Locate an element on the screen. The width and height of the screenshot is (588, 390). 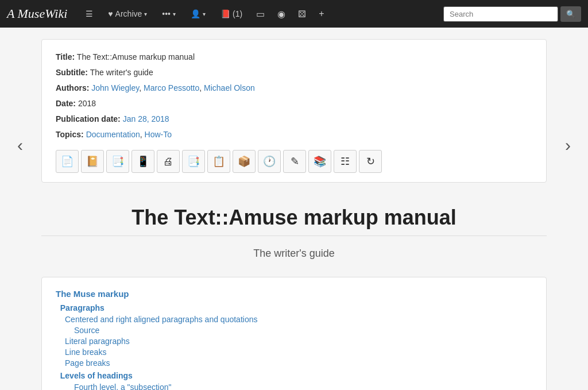
prev-arrow: ‹ is located at coordinates (20, 145).